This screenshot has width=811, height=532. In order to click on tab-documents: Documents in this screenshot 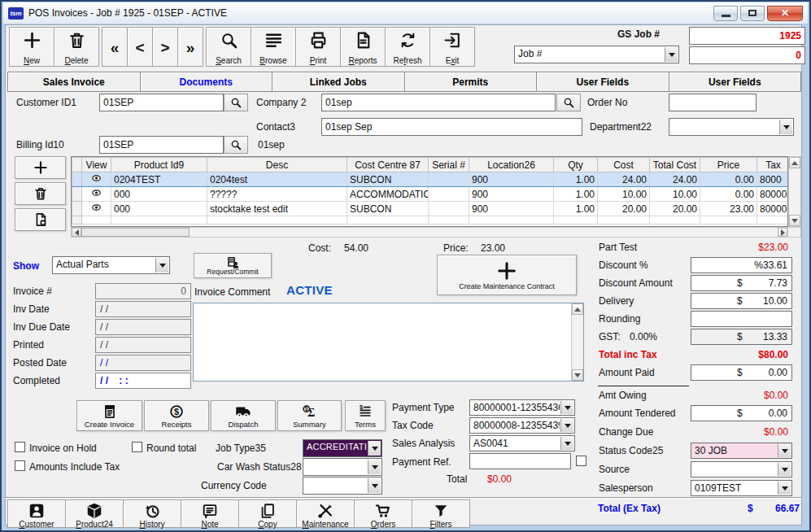, I will do `click(207, 81)`.